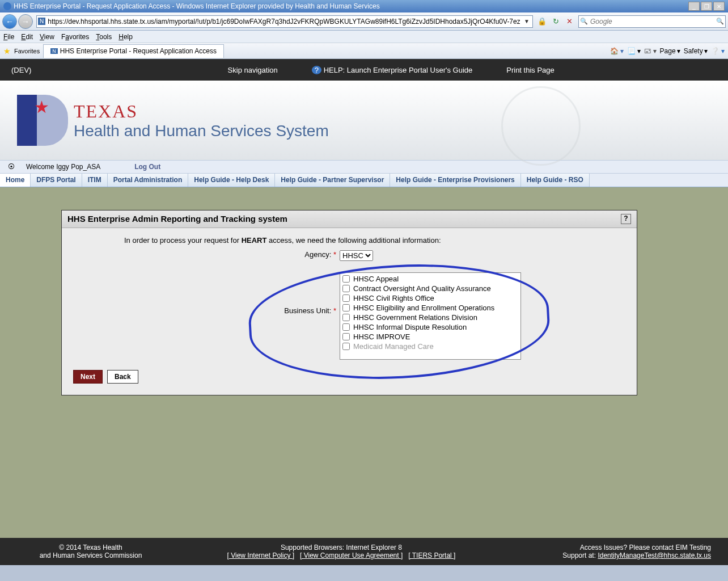  Describe the element at coordinates (364, 70) in the screenshot. I see `portal-topbar: (DEV) Skip navigation ? HELP: Launch Ent…` at that location.